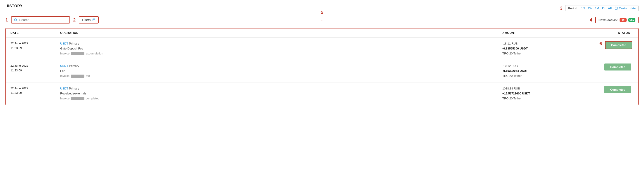 The image size is (644, 188). Describe the element at coordinates (536, 33) in the screenshot. I see `col-amount: AMOUNT` at that location.